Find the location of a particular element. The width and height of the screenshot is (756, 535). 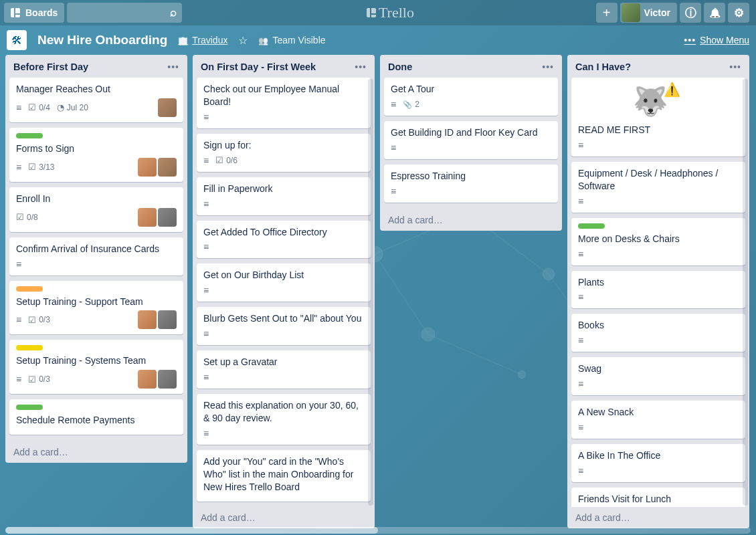

card: Manager Reaches Out0/4Jul 20 is located at coordinates (96, 100).